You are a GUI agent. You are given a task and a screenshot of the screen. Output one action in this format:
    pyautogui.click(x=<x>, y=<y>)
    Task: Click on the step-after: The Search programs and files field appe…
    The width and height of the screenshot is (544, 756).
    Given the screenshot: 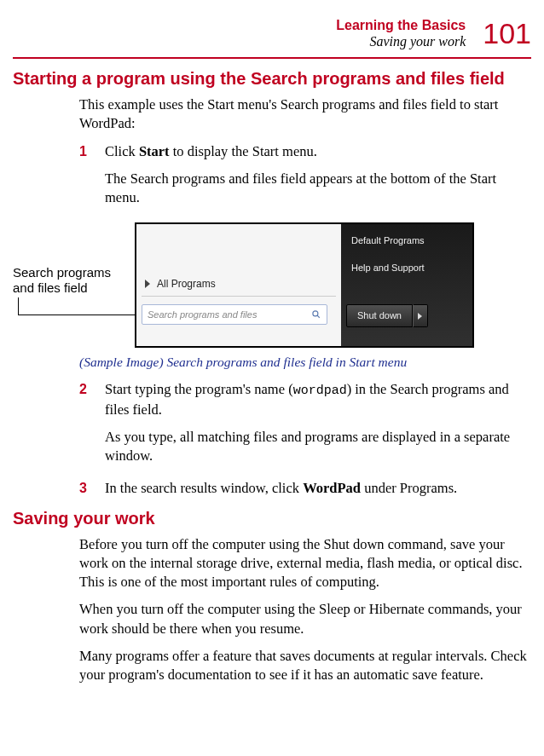 What is the action you would take?
    pyautogui.click(x=318, y=189)
    